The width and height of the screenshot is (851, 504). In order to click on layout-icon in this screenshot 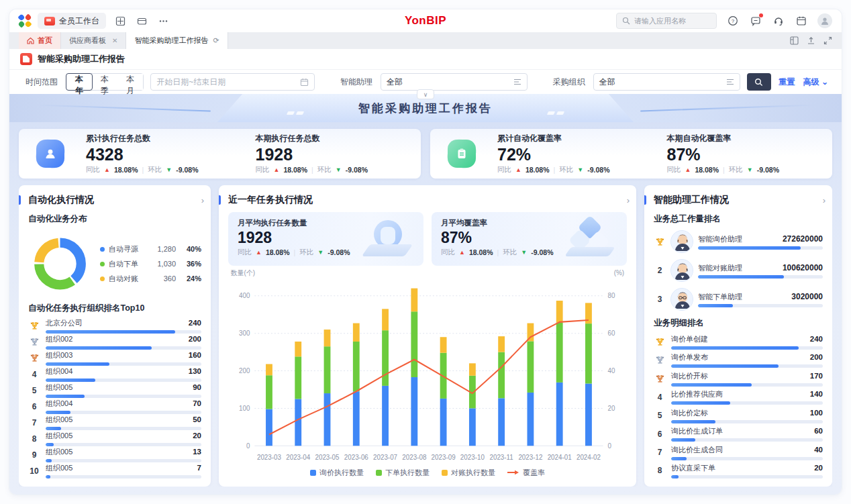, I will do `click(795, 40)`.